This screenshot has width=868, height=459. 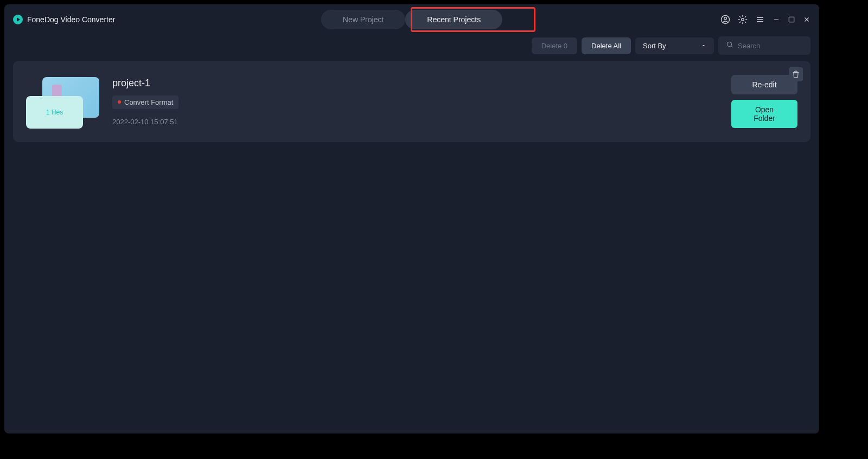 I want to click on maximize-icon, so click(x=792, y=20).